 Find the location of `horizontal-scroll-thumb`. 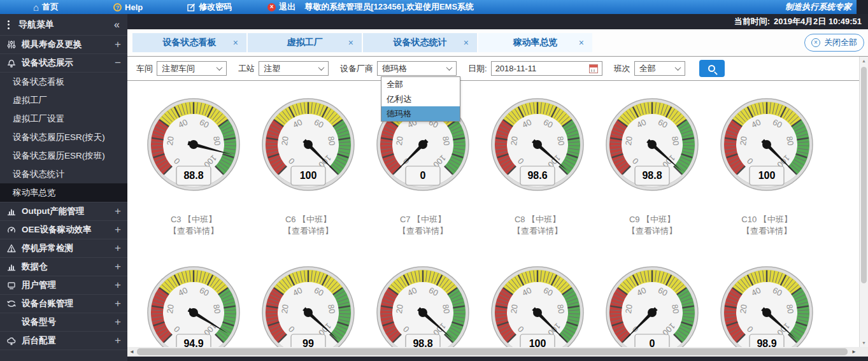

horizontal-scroll-thumb is located at coordinates (492, 351).